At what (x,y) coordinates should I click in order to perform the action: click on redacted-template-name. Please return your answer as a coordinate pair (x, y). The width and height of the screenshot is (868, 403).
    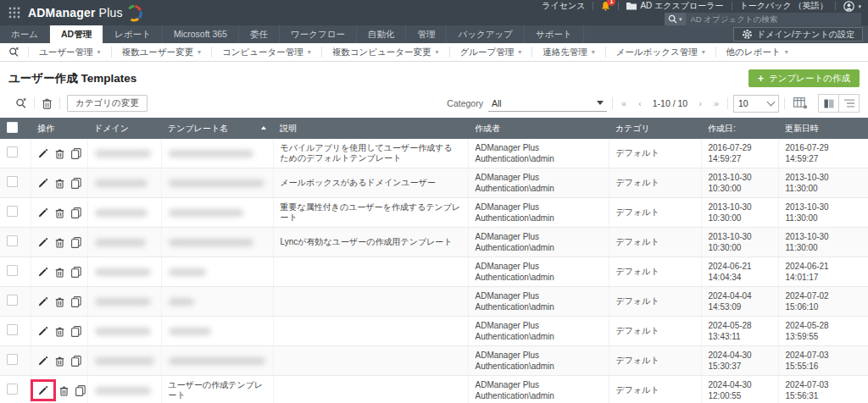
    Looking at the image, I should click on (187, 273).